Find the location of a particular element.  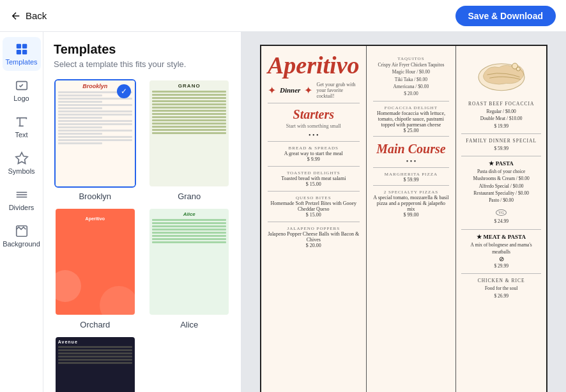

save-download-button: Save & Download is located at coordinates (506, 16).